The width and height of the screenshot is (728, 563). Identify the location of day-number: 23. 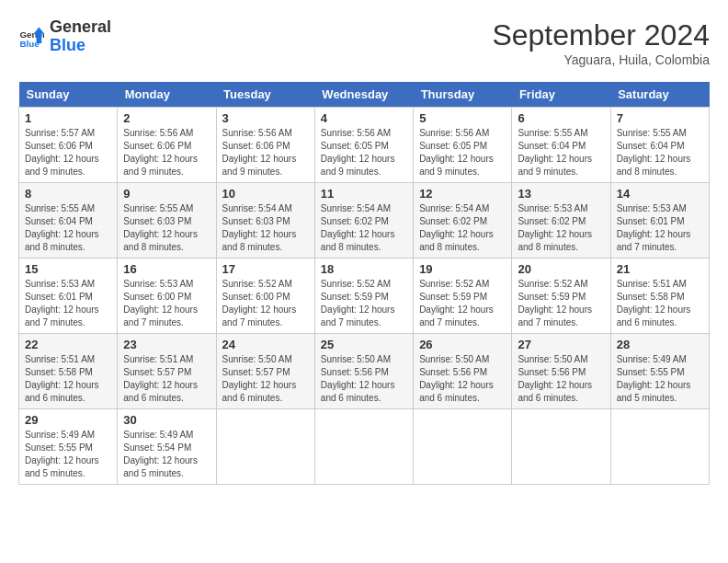
(166, 344).